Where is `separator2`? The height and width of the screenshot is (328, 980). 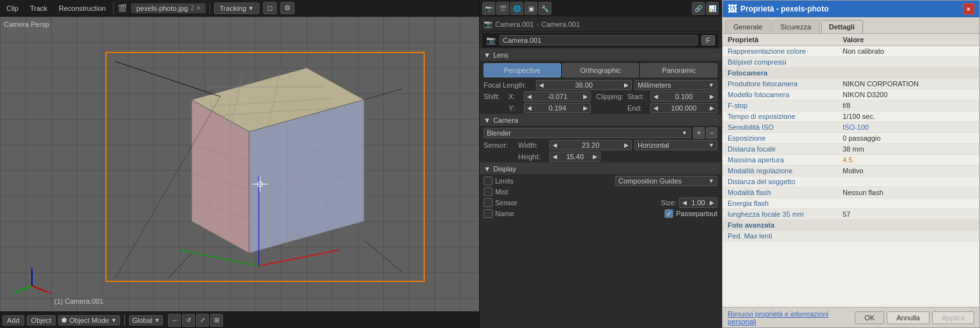
separator2 is located at coordinates (210, 8).